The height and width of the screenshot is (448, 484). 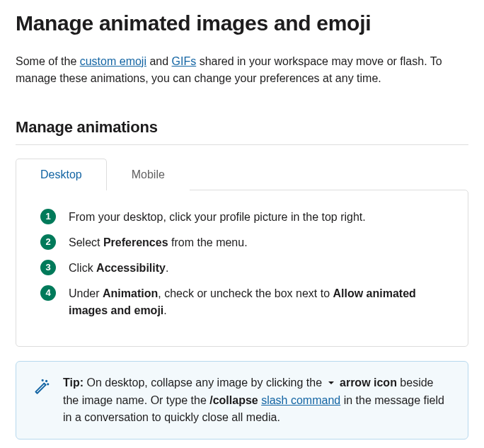 I want to click on intro-text-b: and, so click(x=159, y=61).